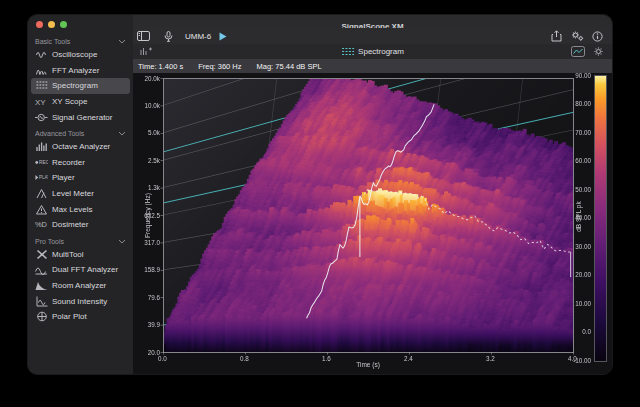 The height and width of the screenshot is (407, 640). What do you see at coordinates (147, 298) in the screenshot?
I see `freq-tick-label: 79.6` at bounding box center [147, 298].